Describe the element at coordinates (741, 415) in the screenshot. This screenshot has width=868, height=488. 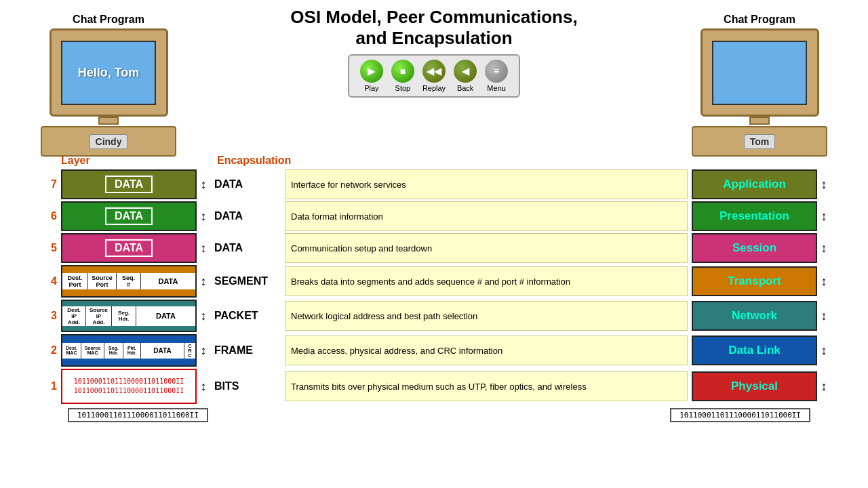
I see `bottom-bits-right: 1011000110111000011011000II` at that location.